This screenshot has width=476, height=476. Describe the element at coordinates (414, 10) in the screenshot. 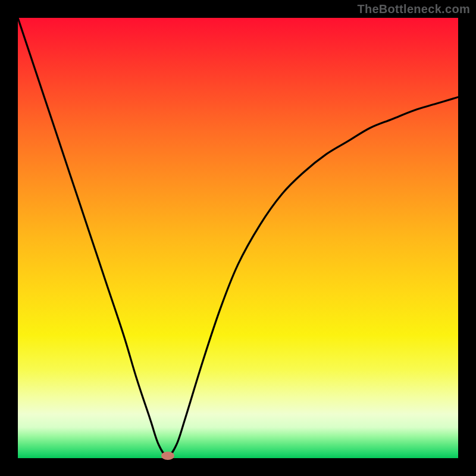

I see `watermark: TheBottleneck.com` at that location.